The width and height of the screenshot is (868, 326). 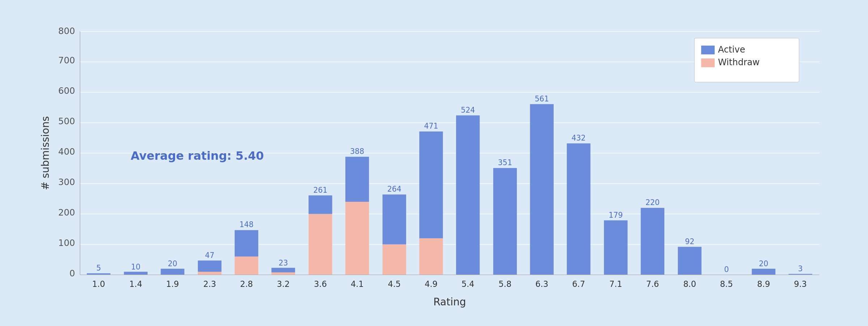 I want to click on x-tick-11: 5.8, so click(x=505, y=284).